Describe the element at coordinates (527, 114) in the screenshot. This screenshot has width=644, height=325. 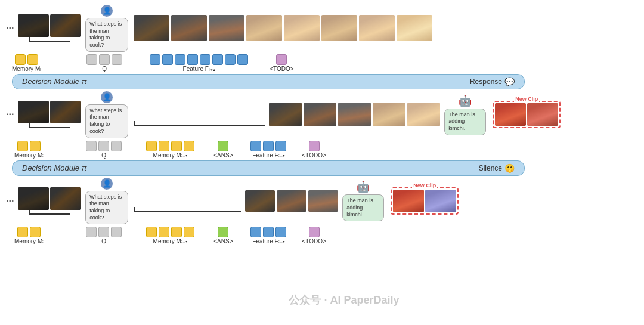
I see `new-clip-2: New Clip` at that location.